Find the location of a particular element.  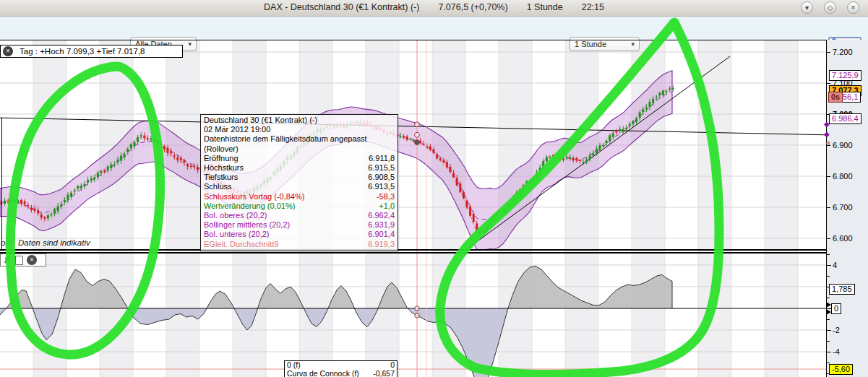

tooltip-row-label: EGleit. Durchschnitt9 is located at coordinates (241, 244).